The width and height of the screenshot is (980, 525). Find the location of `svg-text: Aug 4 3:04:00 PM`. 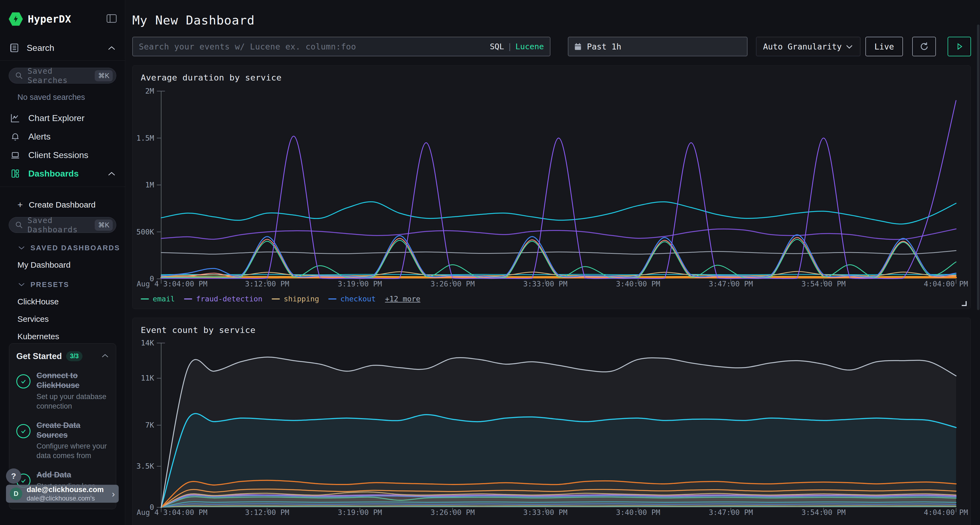

svg-text: Aug 4 3:04:00 PM is located at coordinates (172, 284).